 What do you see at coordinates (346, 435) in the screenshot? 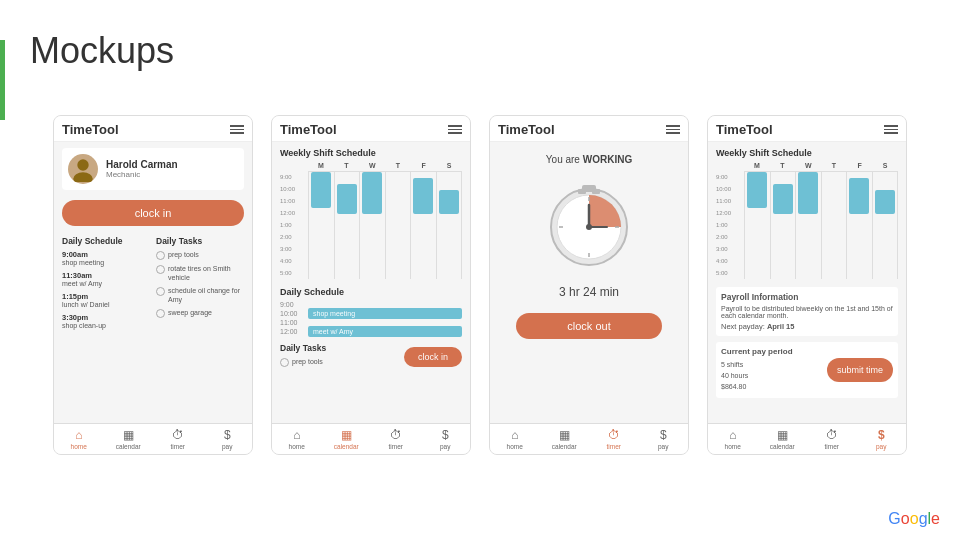
I see `calendar-icon-2: ▦` at bounding box center [346, 435].